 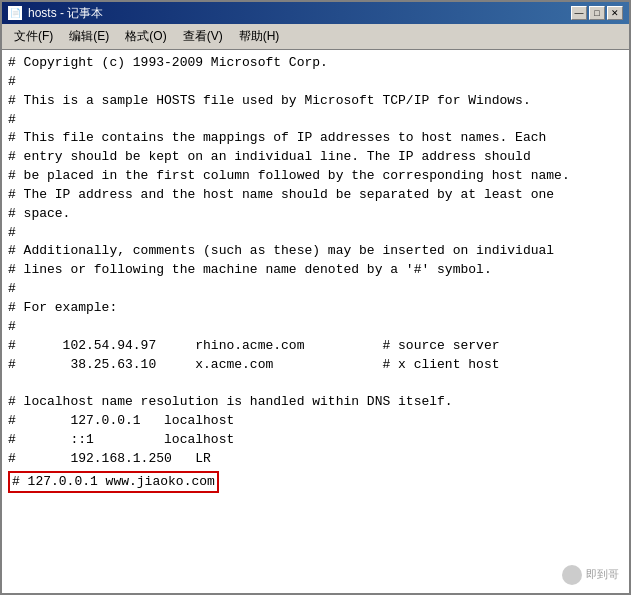 I want to click on menu-file: 文件(F), so click(x=34, y=36).